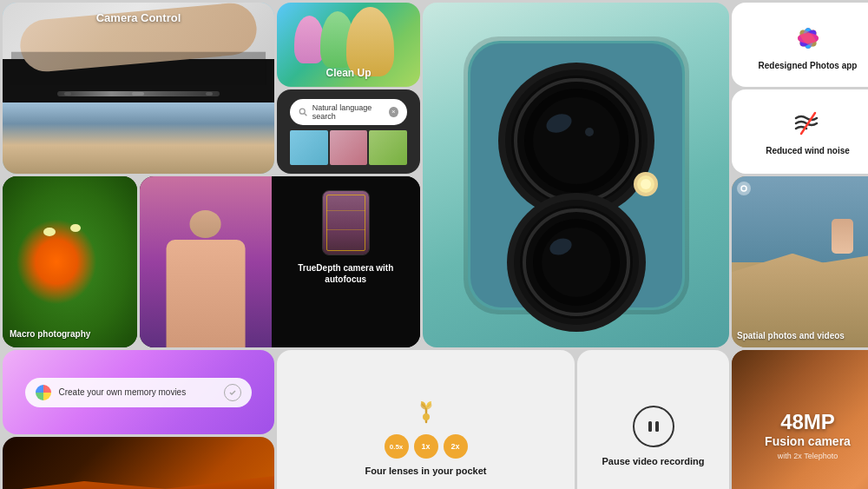  What do you see at coordinates (808, 125) in the screenshot?
I see `wind-icon` at bounding box center [808, 125].